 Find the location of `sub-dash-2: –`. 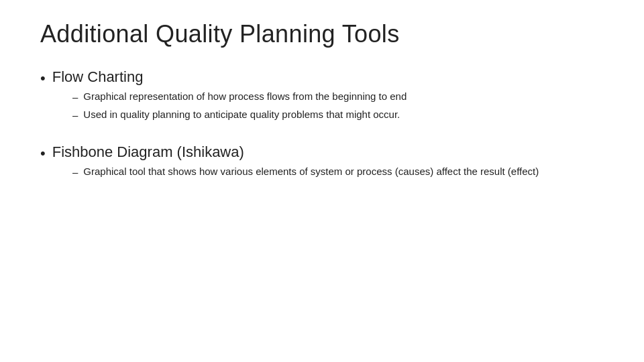

sub-dash-2: – is located at coordinates (75, 115).